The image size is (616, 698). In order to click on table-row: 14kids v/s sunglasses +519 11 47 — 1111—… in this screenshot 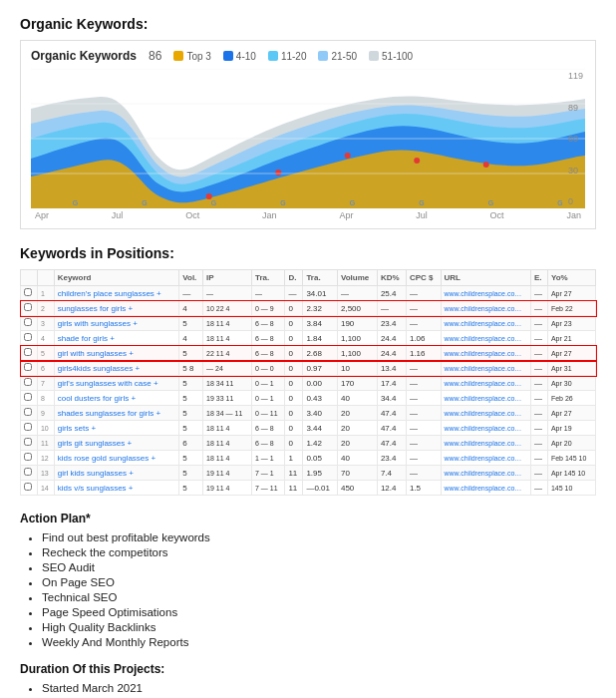, I will do `click(309, 489)`.